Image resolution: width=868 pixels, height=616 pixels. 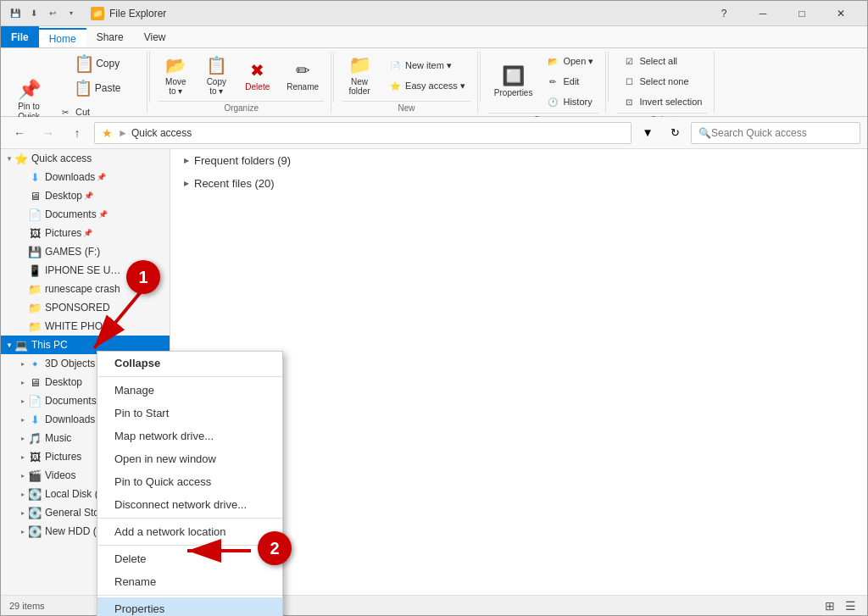 What do you see at coordinates (63, 233) in the screenshot?
I see `pictures-label: Pictures` at bounding box center [63, 233].